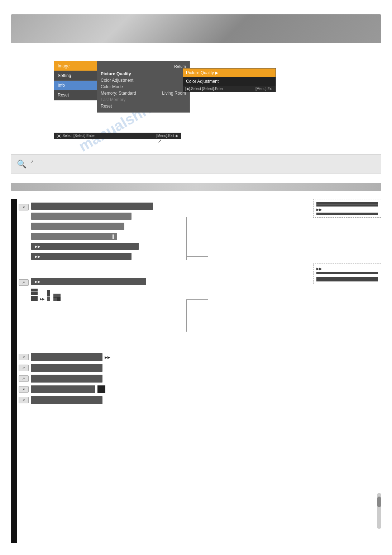 Image resolution: width=392 pixels, height=555 pixels. I want to click on tree-bar-1a, so click(92, 206).